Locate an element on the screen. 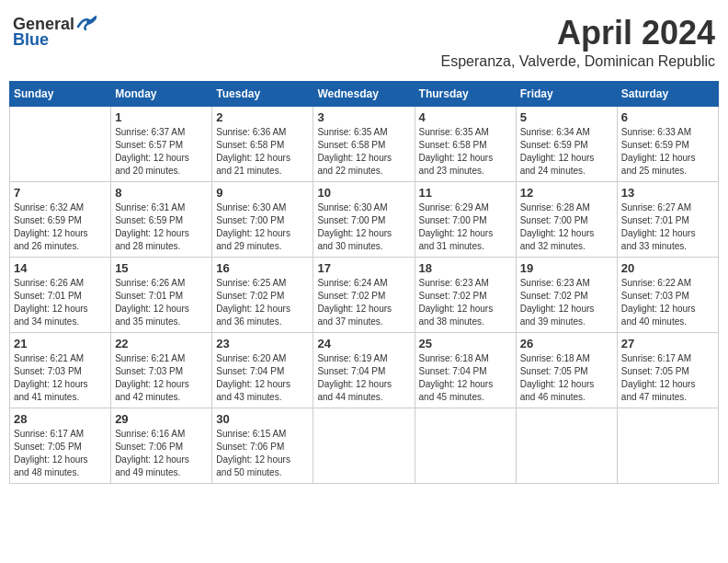 This screenshot has width=728, height=563. calendar-cell: 20Sunrise: 6:22 AM Sunset: 7:03 PM Dayli… is located at coordinates (667, 294).